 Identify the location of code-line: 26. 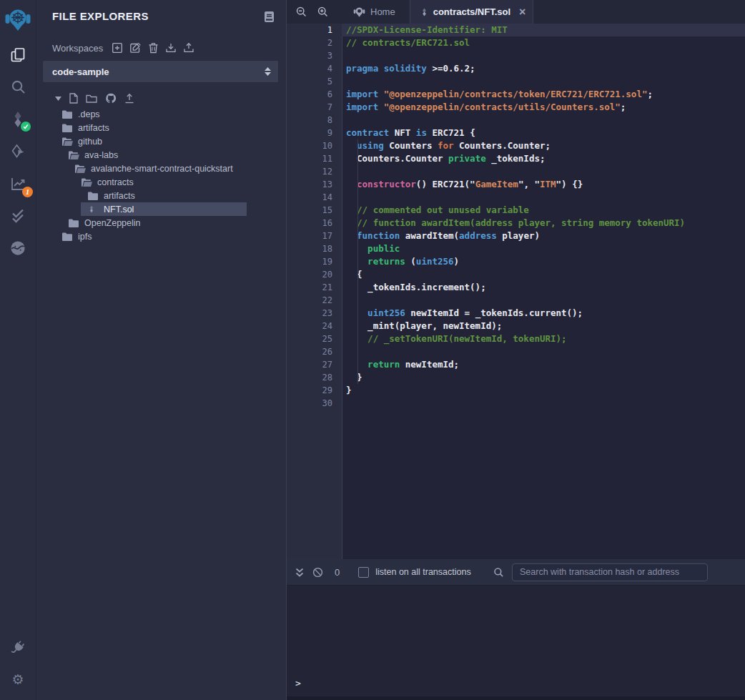
(516, 352).